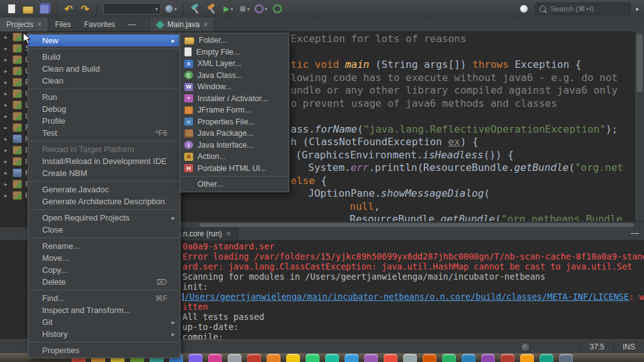  I want to click on menu-item-move: Move..., so click(104, 258).